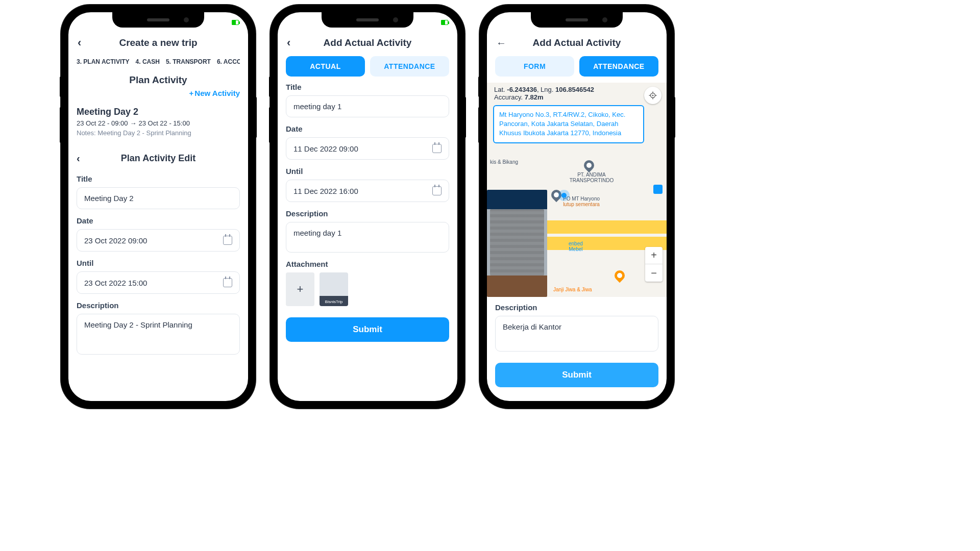 The image size is (980, 551). I want to click on map-poi-label: Janji Jiwa & Jiwa, so click(573, 290).